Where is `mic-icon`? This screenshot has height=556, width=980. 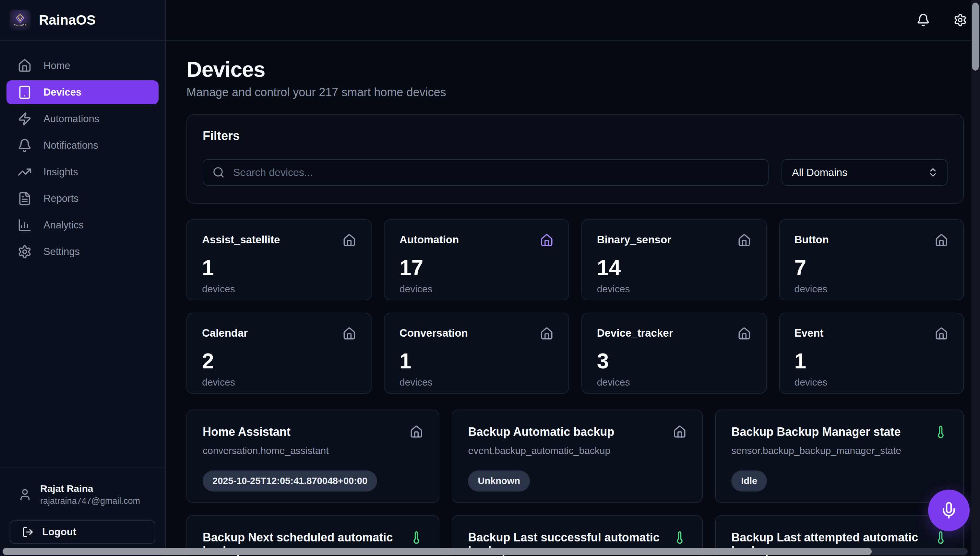
mic-icon is located at coordinates (949, 510).